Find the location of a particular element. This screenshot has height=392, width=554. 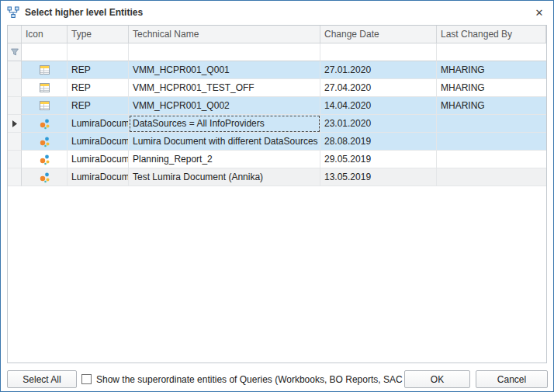

change-date-cell: 27.01.2020 is located at coordinates (379, 70).